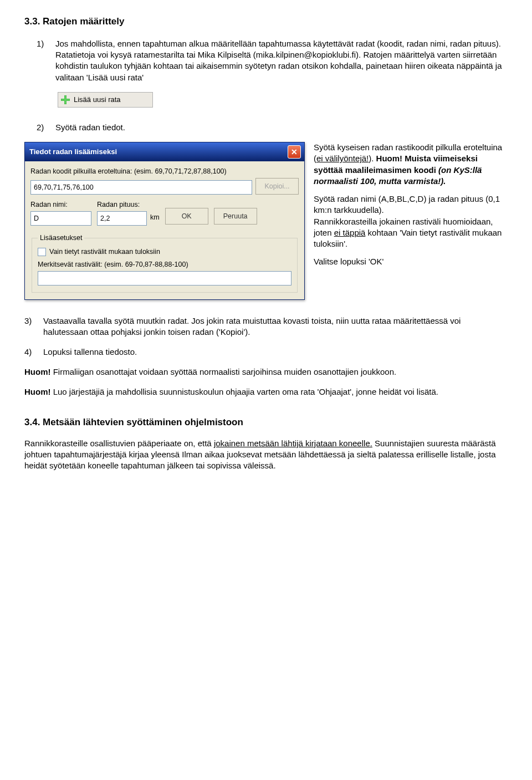 This screenshot has height=780, width=532. What do you see at coordinates (165, 265) in the screenshot?
I see `significant-intervals-label: Merkitsevät rastivälit: (esim. 69-70,87-…` at bounding box center [165, 265].